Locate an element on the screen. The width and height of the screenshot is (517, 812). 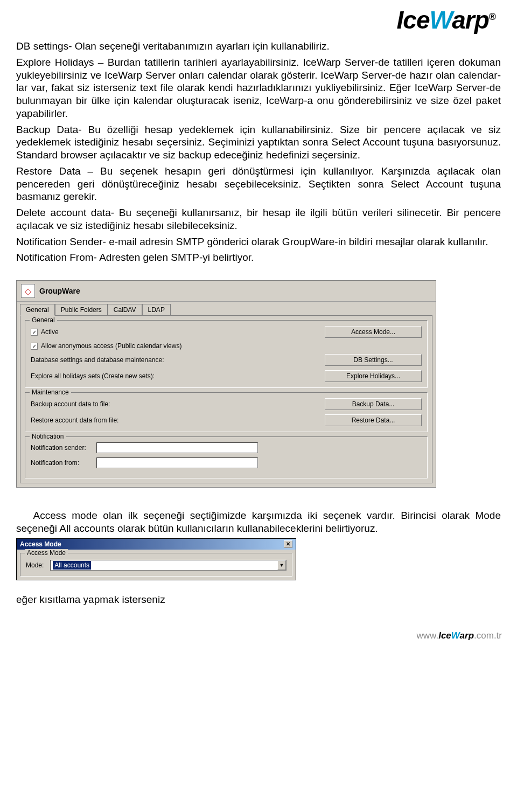
footer-suffix: .com.tr is located at coordinates (488, 636).